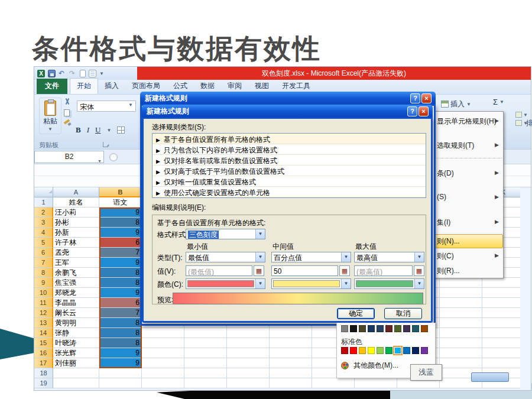 The height and width of the screenshot is (399, 532). I want to click on row-header-3: 3, so click(44, 222).